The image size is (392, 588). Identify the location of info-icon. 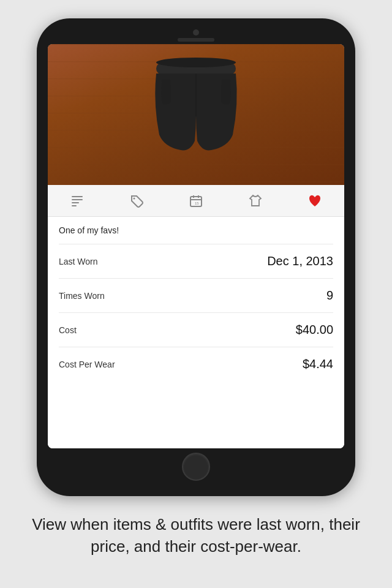
(77, 201).